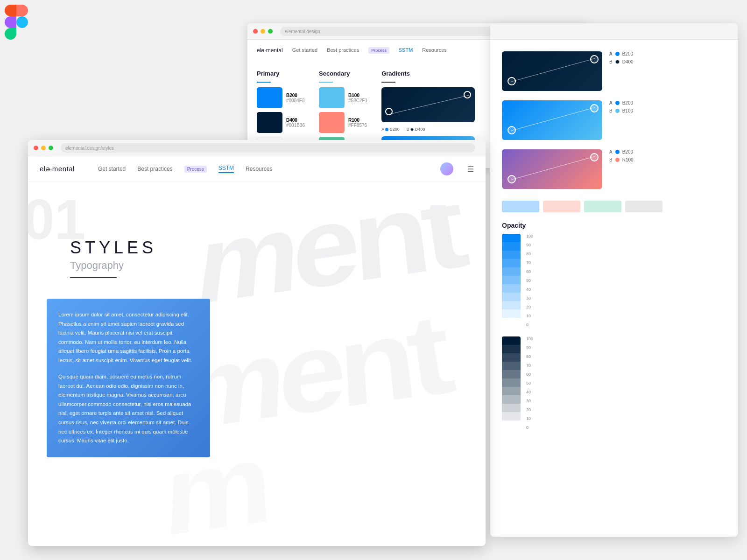 This screenshot has width=747, height=560. What do you see at coordinates (621, 111) in the screenshot?
I see `legend-b-2: B B100` at bounding box center [621, 111].